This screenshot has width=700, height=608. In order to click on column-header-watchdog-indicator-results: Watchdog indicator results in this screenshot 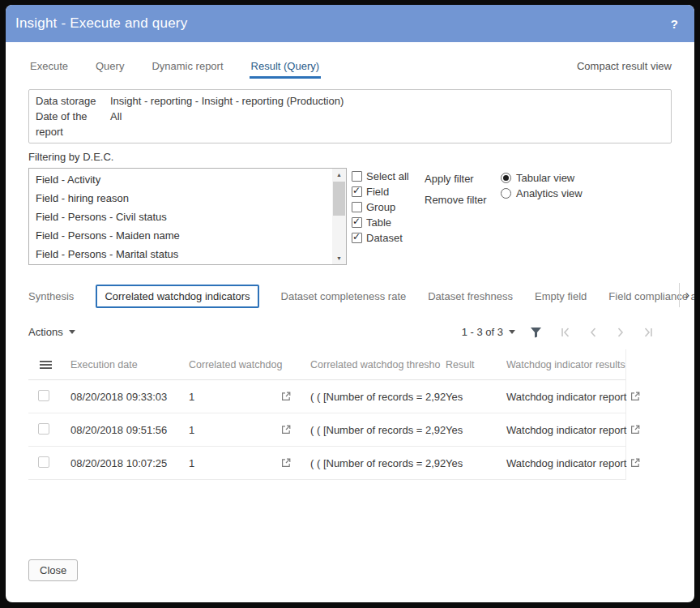, I will do `click(566, 365)`.